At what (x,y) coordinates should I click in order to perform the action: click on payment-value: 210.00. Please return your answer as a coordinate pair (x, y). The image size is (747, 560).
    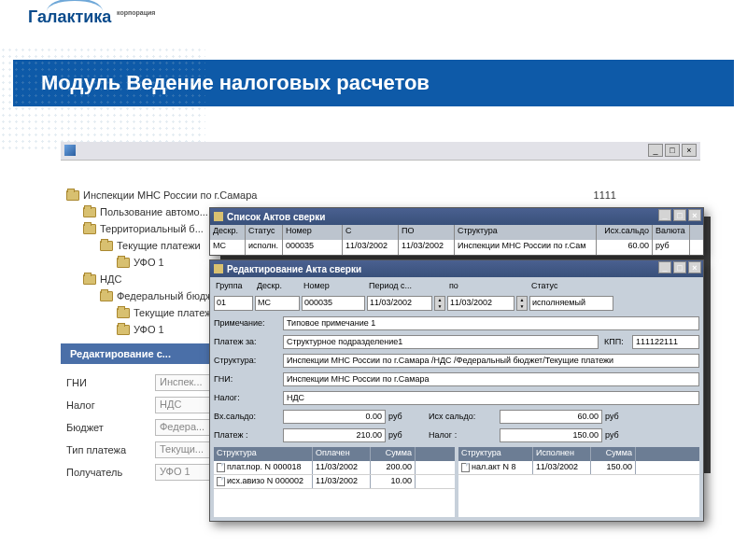
    Looking at the image, I should click on (334, 435).